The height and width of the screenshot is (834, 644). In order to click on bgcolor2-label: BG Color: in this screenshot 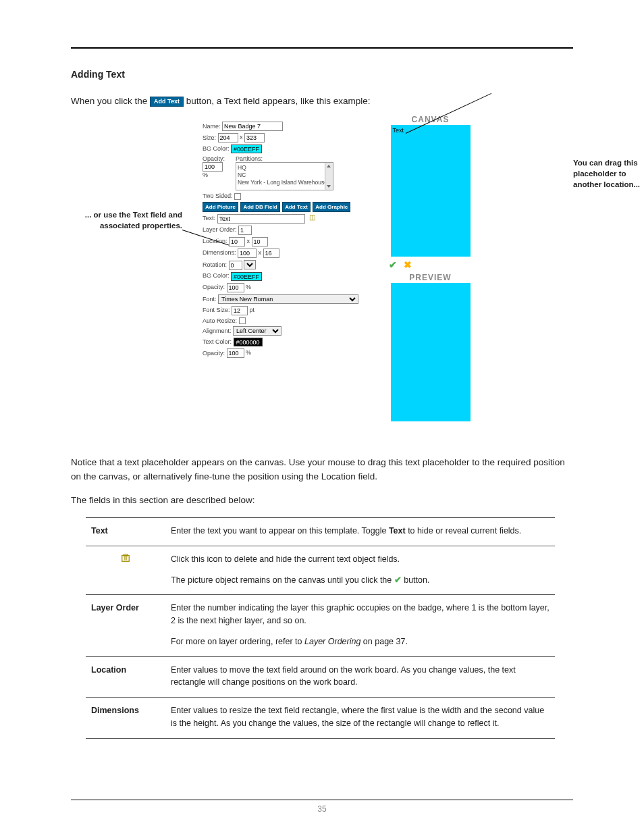, I will do `click(216, 276)`.